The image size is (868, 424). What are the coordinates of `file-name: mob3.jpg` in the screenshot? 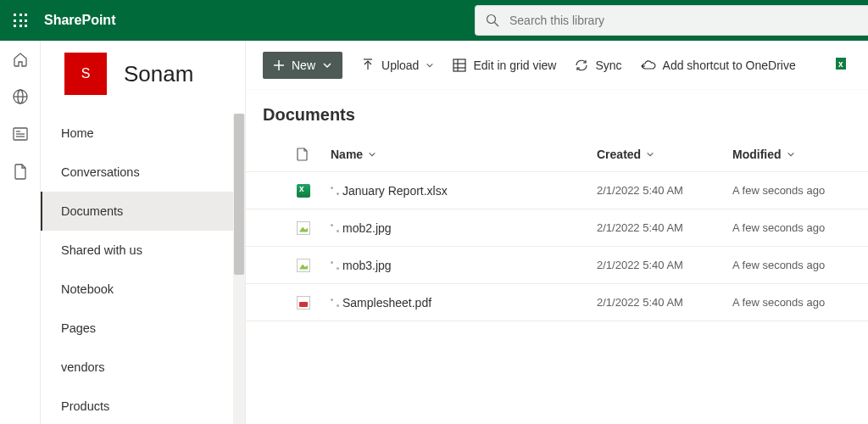 It's located at (367, 265).